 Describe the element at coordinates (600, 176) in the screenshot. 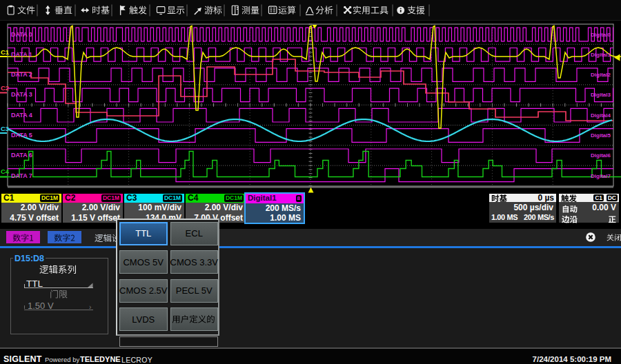

I see `svg-text: Digital7` at that location.